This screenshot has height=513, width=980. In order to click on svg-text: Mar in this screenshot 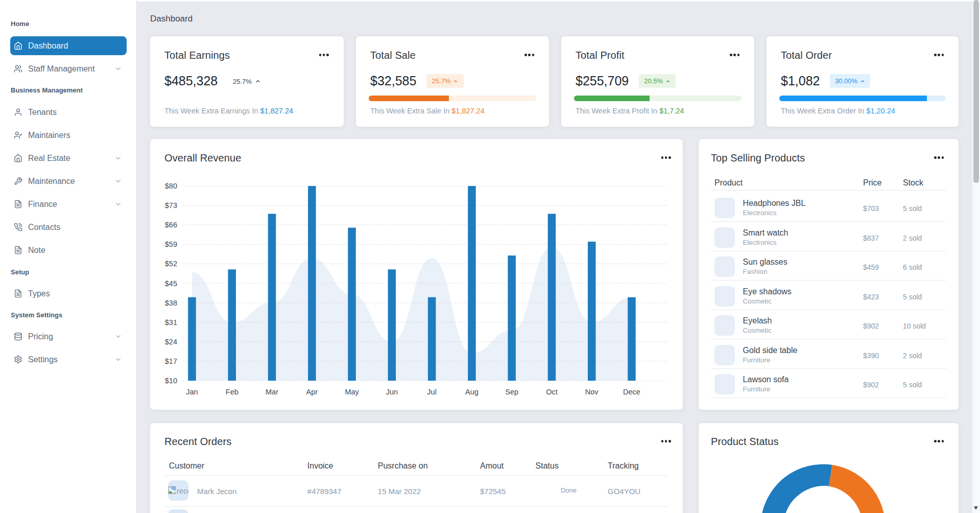, I will do `click(272, 392)`.